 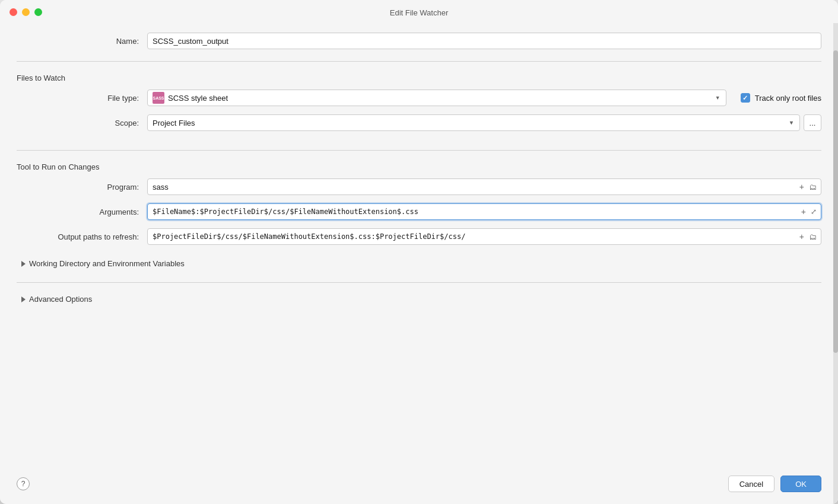 I want to click on advanced-label: Advanced Options, so click(x=61, y=299).